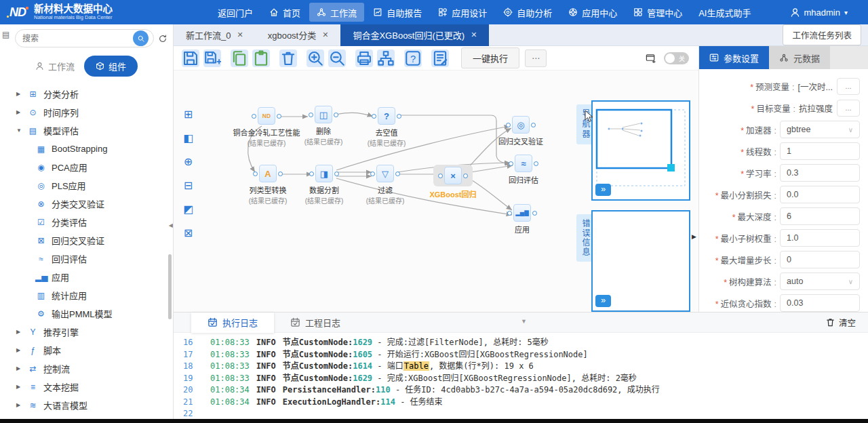 This screenshot has width=868, height=423. Describe the element at coordinates (820, 151) in the screenshot. I see `param-input: 1` at that location.